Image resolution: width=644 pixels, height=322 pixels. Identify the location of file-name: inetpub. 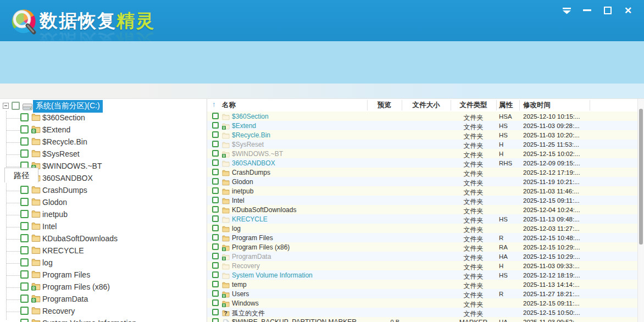
(243, 191).